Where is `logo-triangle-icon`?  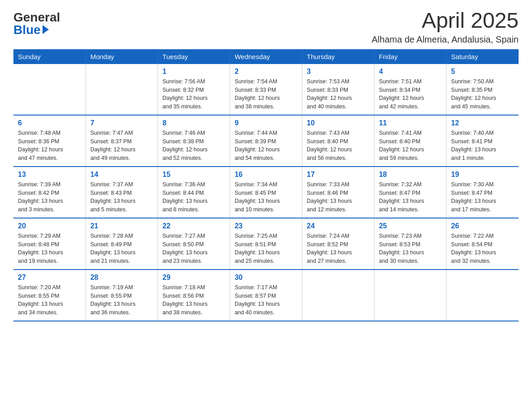
logo-triangle-icon is located at coordinates (46, 30).